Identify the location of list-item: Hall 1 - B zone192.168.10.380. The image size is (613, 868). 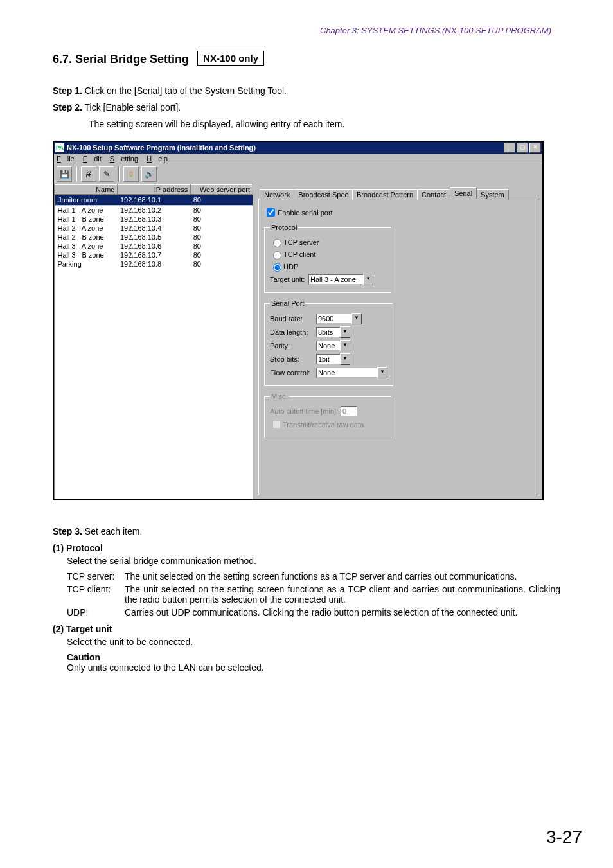
(154, 219).